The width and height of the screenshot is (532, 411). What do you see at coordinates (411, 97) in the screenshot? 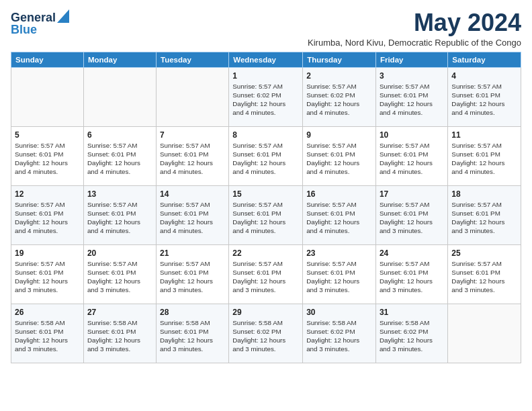
I see `calendar-cell: 3Sunrise: 5:57 AM Sunset: 6:01 PM Daylig…` at bounding box center [411, 97].